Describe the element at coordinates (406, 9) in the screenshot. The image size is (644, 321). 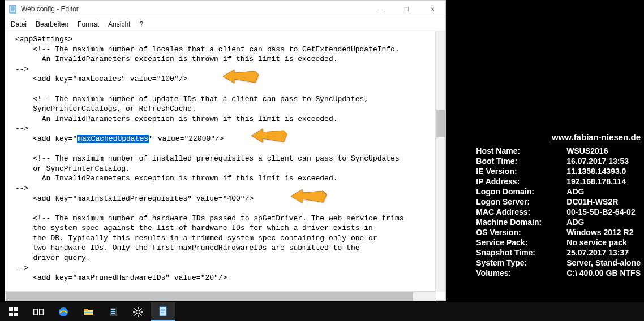
I see `window-controls: — ☐ ✕` at that location.